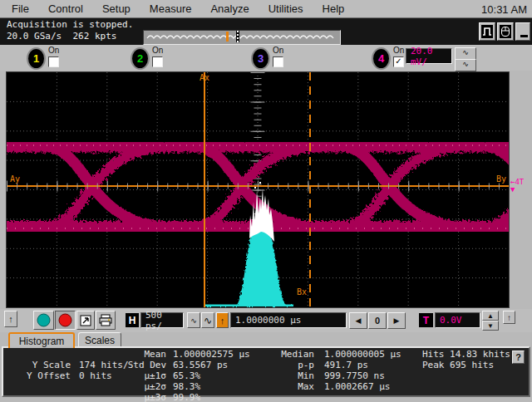 Image resolution: width=532 pixels, height=402 pixels. What do you see at coordinates (282, 387) in the screenshot?
I see `max-label: Max` at bounding box center [282, 387].